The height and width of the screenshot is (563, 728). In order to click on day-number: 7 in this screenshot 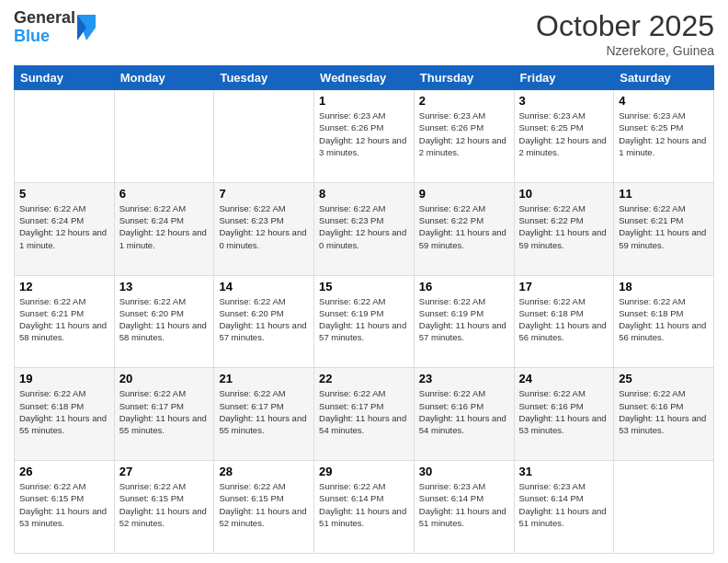, I will do `click(264, 193)`.